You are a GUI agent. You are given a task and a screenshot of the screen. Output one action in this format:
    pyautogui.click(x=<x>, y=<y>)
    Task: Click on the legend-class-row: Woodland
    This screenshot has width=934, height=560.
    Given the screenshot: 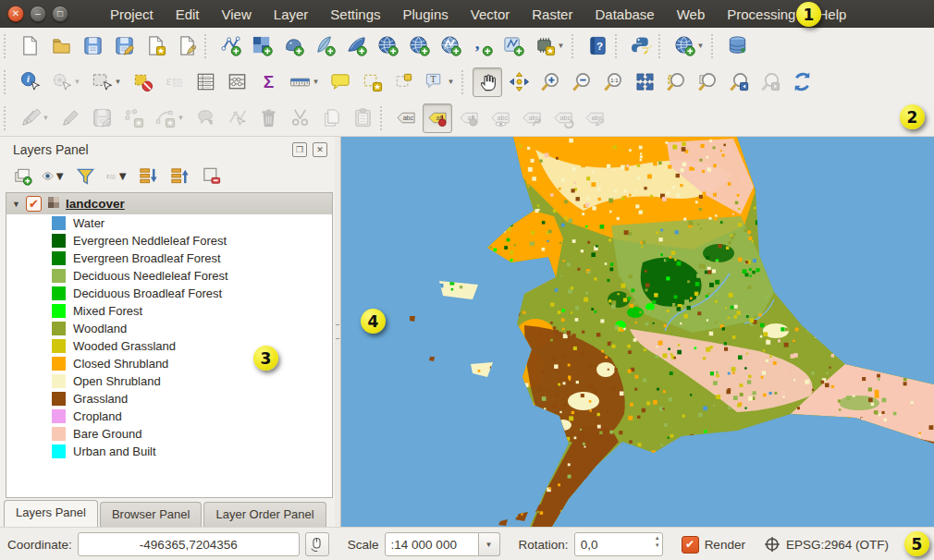 What is the action you would take?
    pyautogui.click(x=169, y=329)
    